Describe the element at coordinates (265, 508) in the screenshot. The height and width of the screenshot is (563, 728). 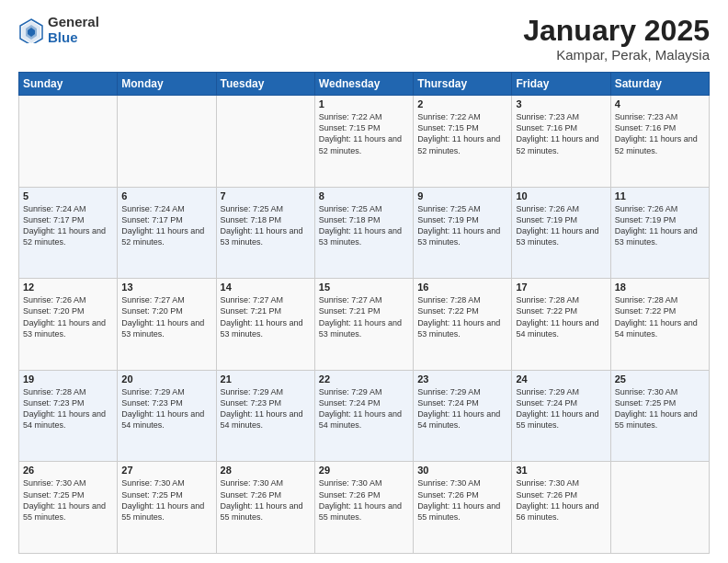
I see `calendar-cell: 28Sunrise: 7:30 AM Sunset: 7:26 PM Dayli…` at that location.